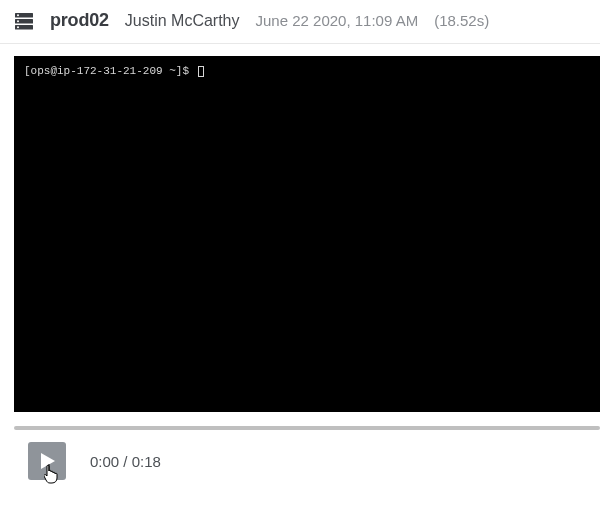 The height and width of the screenshot is (512, 600). I want to click on terminal-prompt: [ops@ip-172-31-21-209 ~]$, so click(106, 71).